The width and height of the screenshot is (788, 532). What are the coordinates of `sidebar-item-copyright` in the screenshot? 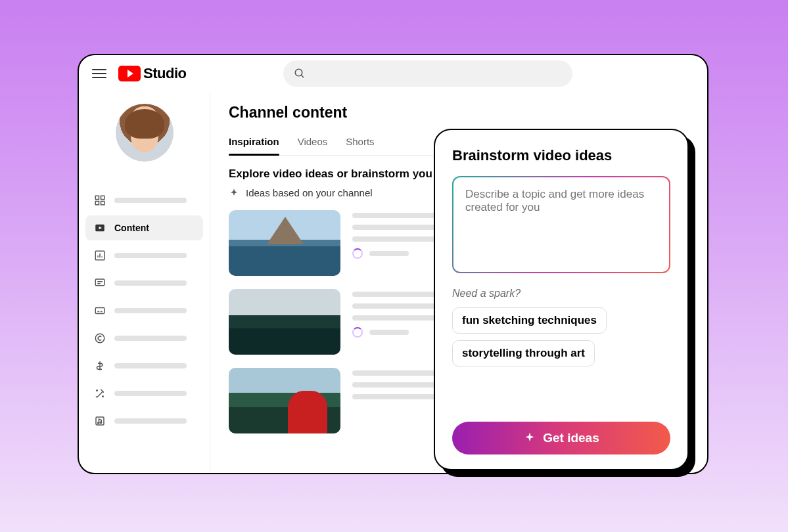 It's located at (145, 338).